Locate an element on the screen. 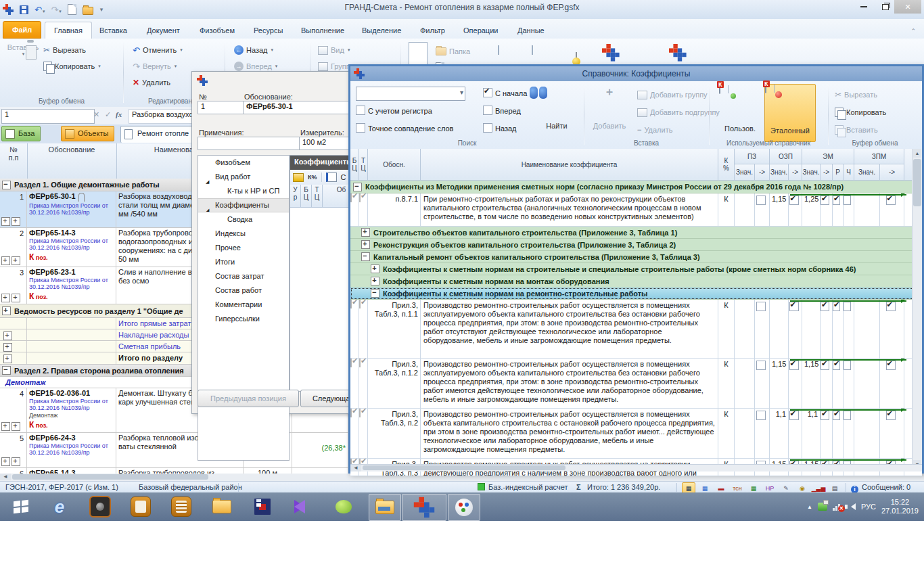 The height and width of the screenshot is (575, 924). standard-catalog-button: Эталонный is located at coordinates (790, 113).